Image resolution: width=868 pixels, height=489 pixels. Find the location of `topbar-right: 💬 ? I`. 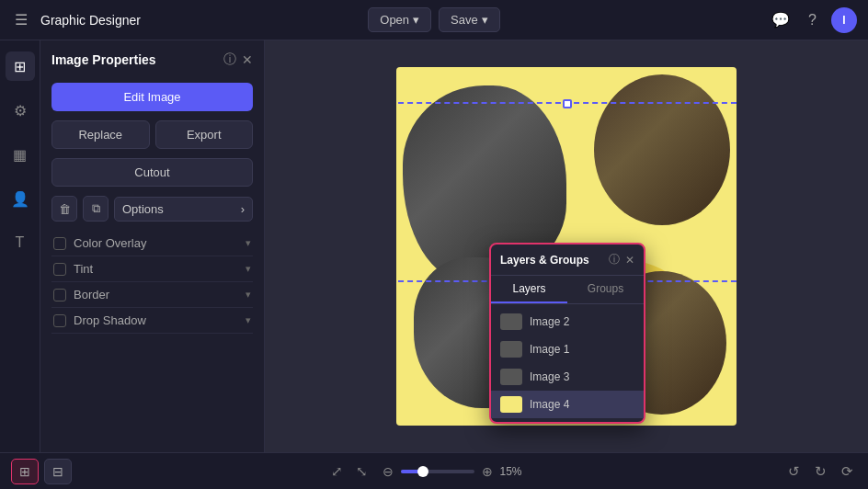

topbar-right: 💬 ? I is located at coordinates (679, 20).